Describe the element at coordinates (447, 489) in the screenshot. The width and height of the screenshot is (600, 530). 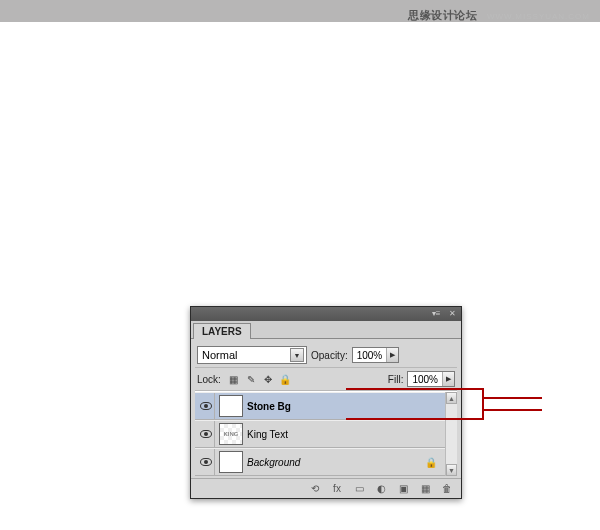
I see `trash-icon: 🗑` at that location.